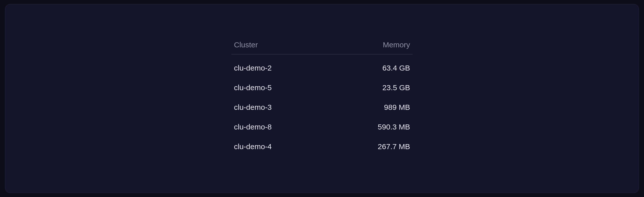  Describe the element at coordinates (394, 127) in the screenshot. I see `cell-memory: 590.3 MB` at that location.